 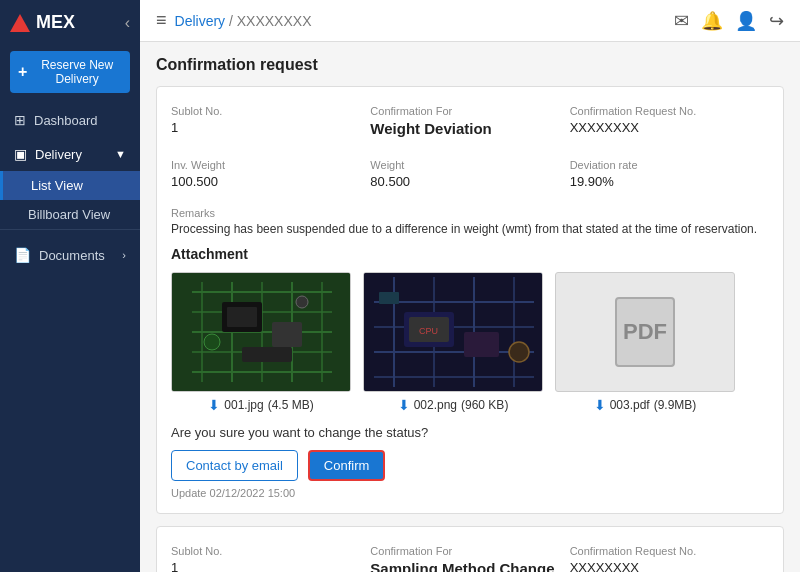 What do you see at coordinates (645, 332) in the screenshot?
I see `pdf-icon: PDF` at bounding box center [645, 332].